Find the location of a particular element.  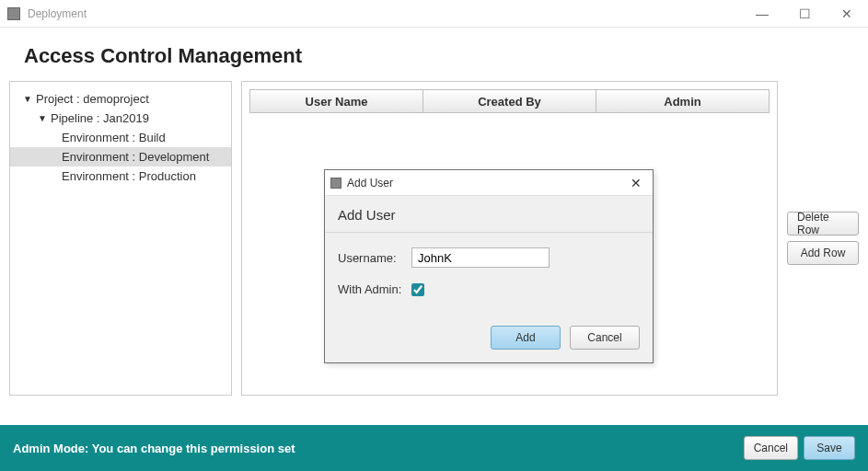

col-username: User Name is located at coordinates (337, 101).